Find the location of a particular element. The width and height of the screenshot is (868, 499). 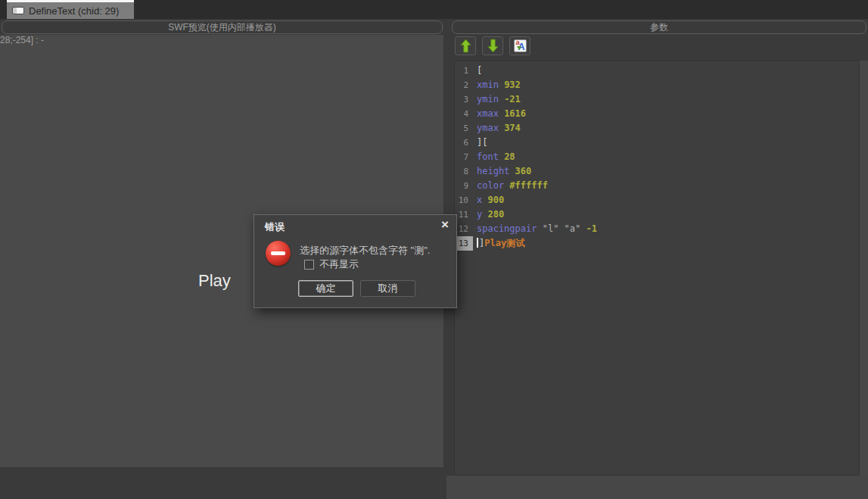

params-panel-header: 参数 is located at coordinates (659, 27).